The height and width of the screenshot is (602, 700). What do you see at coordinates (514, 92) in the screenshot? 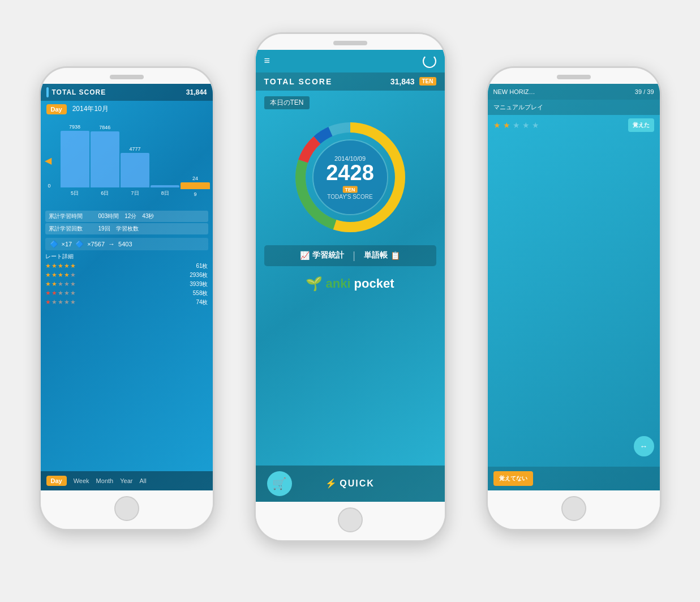
I see `right-header-title: NEW HORIZ…` at bounding box center [514, 92].